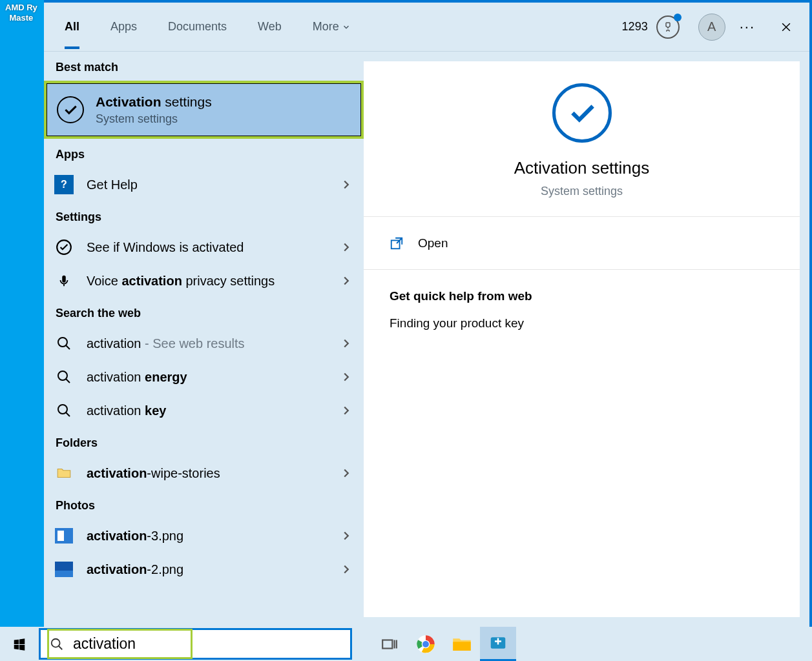  I want to click on result-folder-wipe: activation-wipe-stories, so click(204, 473).